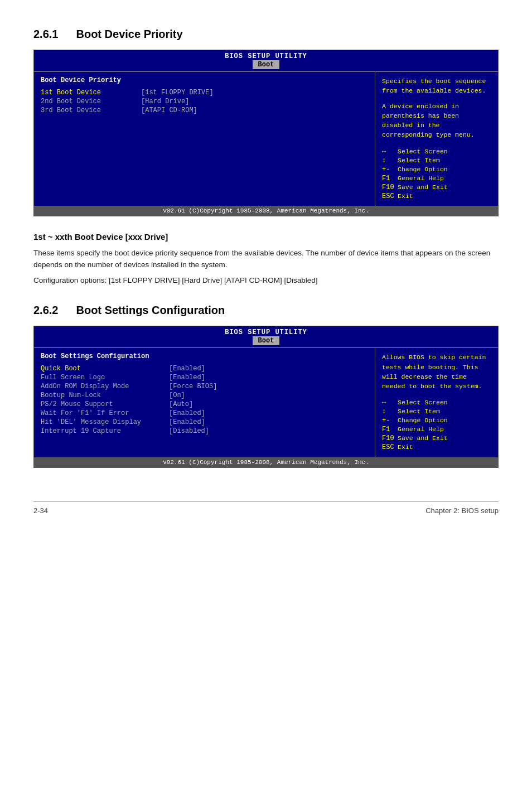 The image size is (532, 802). I want to click on boot-item-value-0: [1st FLOPPY DRIVE], so click(177, 93).